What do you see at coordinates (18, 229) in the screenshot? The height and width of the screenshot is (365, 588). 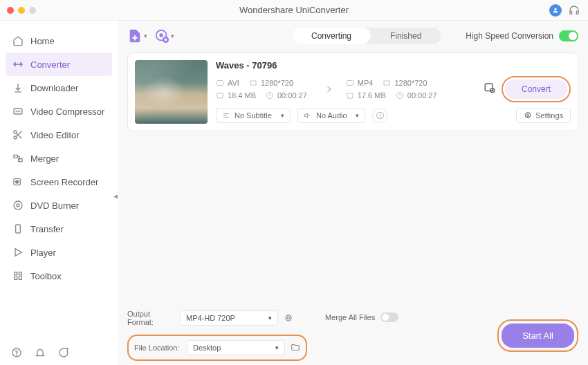 I see `transfer-icon` at bounding box center [18, 229].